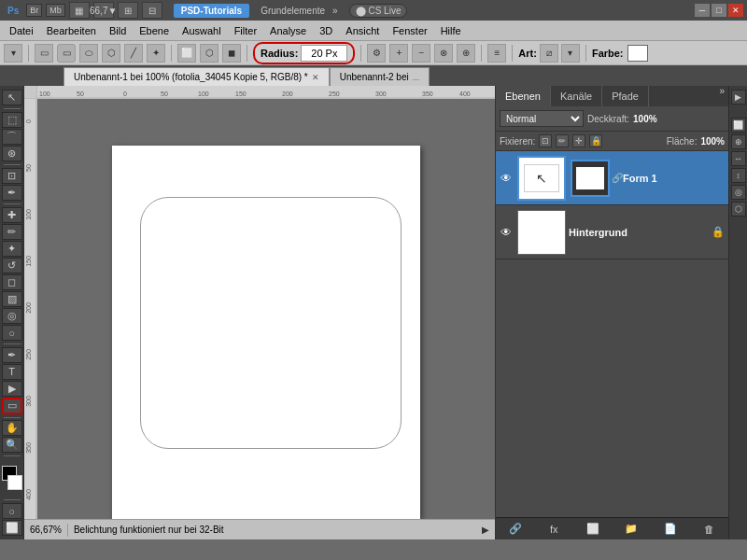 The image size is (747, 560). What do you see at coordinates (12, 231) in the screenshot?
I see `brush-tool: ✏` at bounding box center [12, 231].